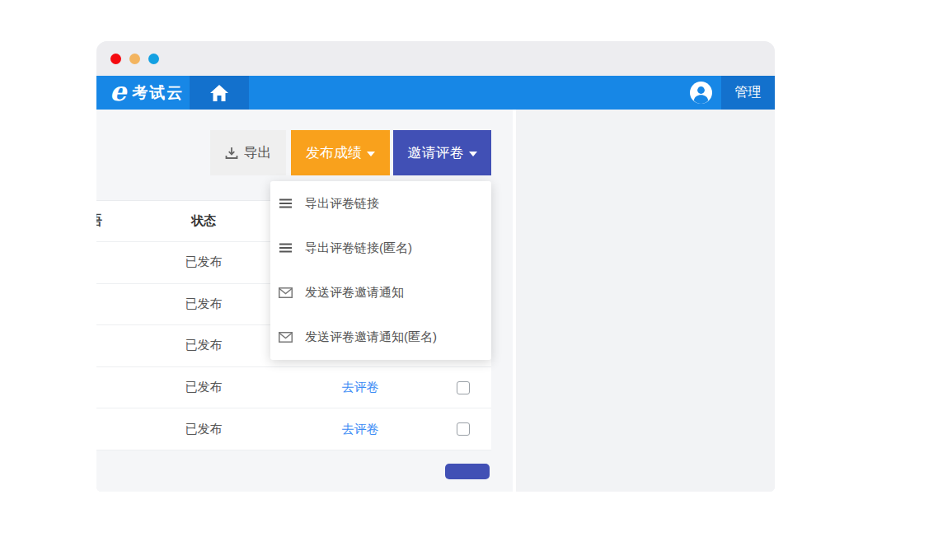  What do you see at coordinates (359, 249) in the screenshot?
I see `menu-item-label: 导出评卷链接(匿名)` at bounding box center [359, 249].